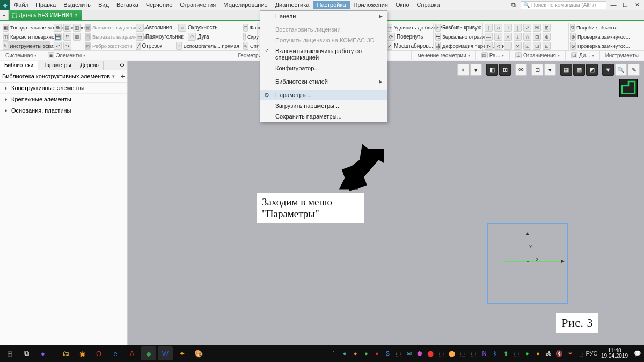 Image resolution: width=644 pixels, height=362 pixels. I want to click on sketch-tools-label: Инструменты эскиза, so click(34, 46).